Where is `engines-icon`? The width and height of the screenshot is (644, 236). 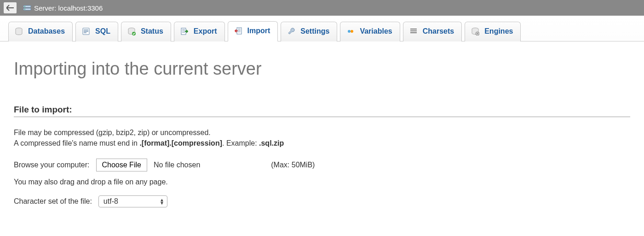
engines-icon is located at coordinates (475, 31).